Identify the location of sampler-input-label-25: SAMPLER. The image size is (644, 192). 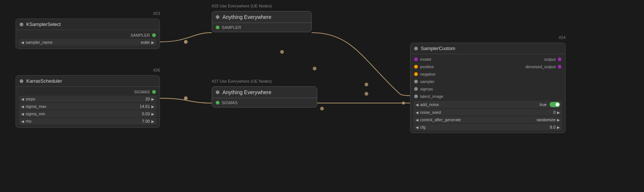
(232, 27).